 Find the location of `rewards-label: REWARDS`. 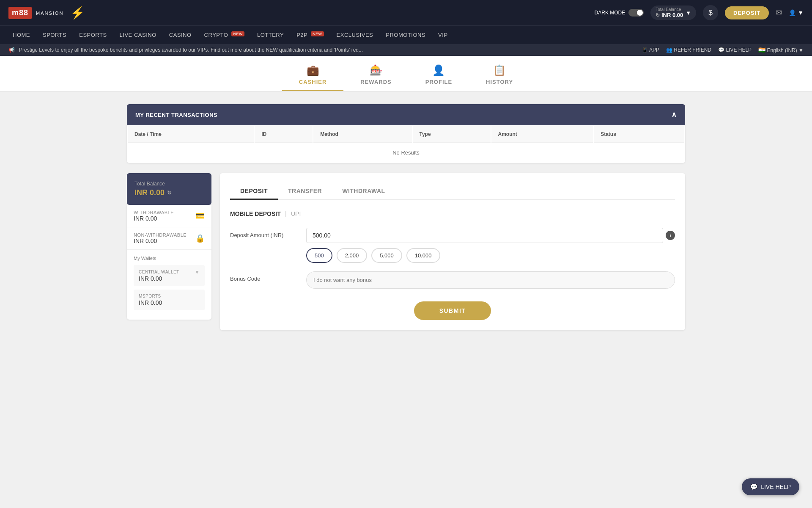

rewards-label: REWARDS is located at coordinates (376, 82).